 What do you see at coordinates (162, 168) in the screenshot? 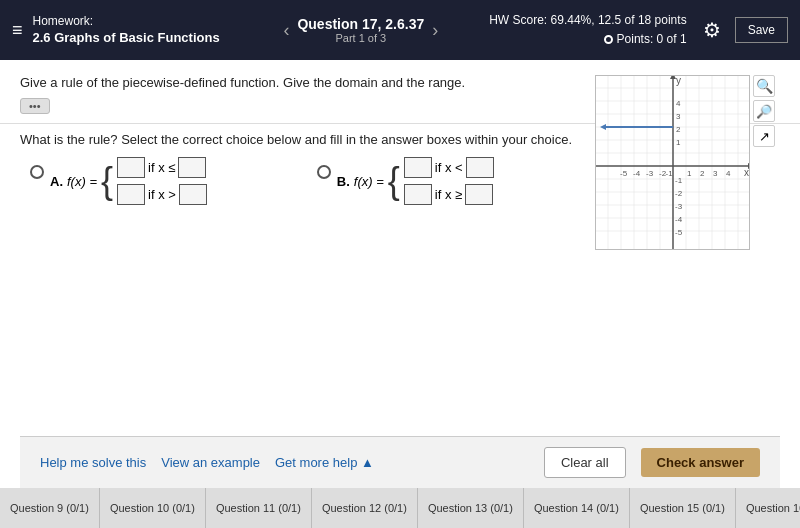
I see `condition-a1-text: if x ≤` at bounding box center [162, 168].